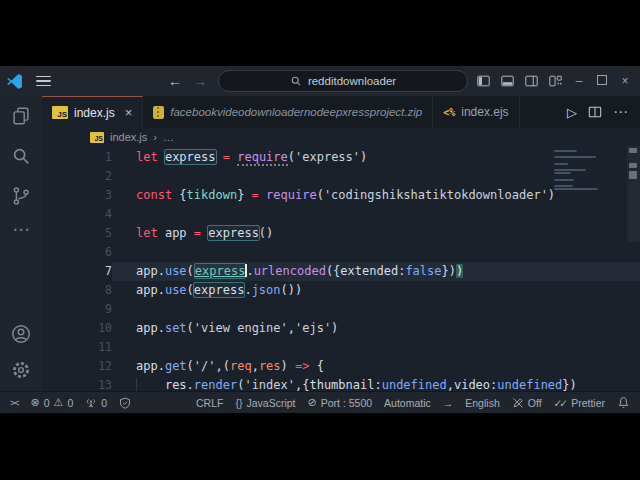 The height and width of the screenshot is (480, 640). What do you see at coordinates (527, 403) in the screenshot?
I see `highlight-indicator: Off` at bounding box center [527, 403].